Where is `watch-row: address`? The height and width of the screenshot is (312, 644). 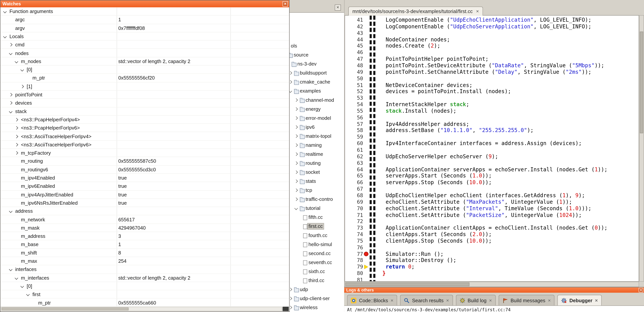 watch-row: address is located at coordinates (145, 211).